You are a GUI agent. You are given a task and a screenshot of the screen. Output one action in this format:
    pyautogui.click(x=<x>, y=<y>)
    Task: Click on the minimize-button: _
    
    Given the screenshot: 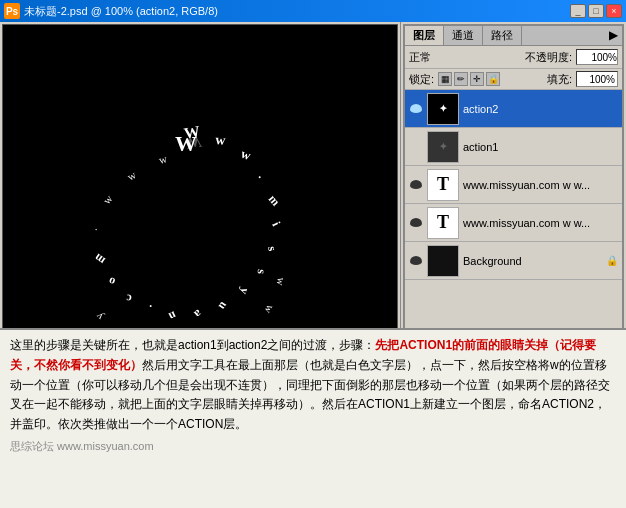 What is the action you would take?
    pyautogui.click(x=578, y=11)
    